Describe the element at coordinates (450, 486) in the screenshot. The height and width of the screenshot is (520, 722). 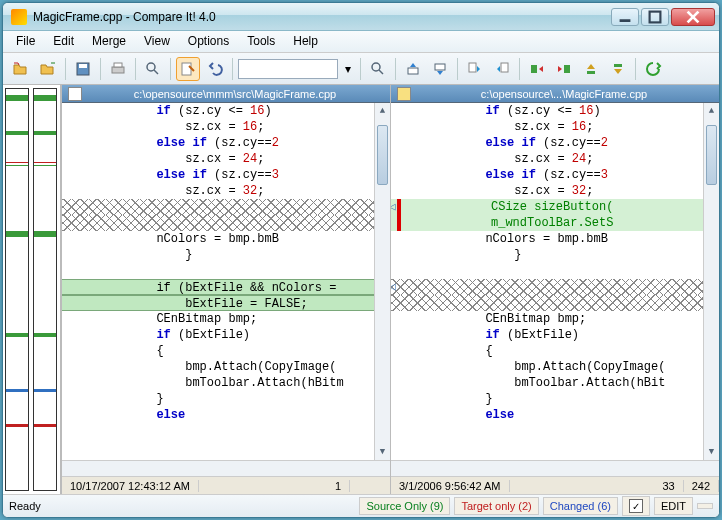
I see `right-date: 3/1/2006 9:56:42 AM` at that location.